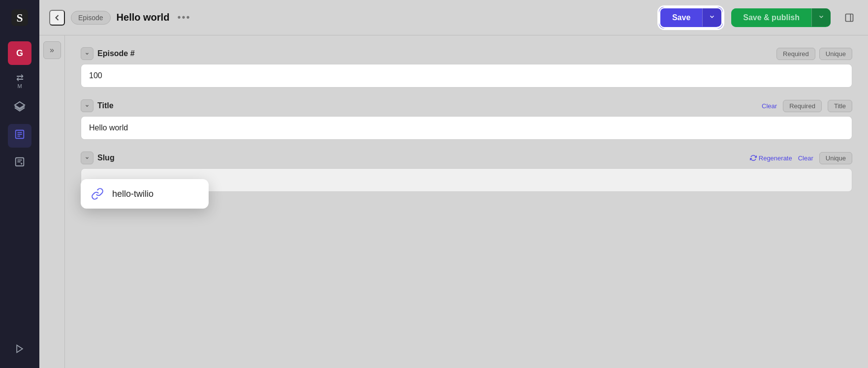 This screenshot has height=368, width=868. What do you see at coordinates (20, 86) in the screenshot?
I see `sidebar-m-label: M` at bounding box center [20, 86].